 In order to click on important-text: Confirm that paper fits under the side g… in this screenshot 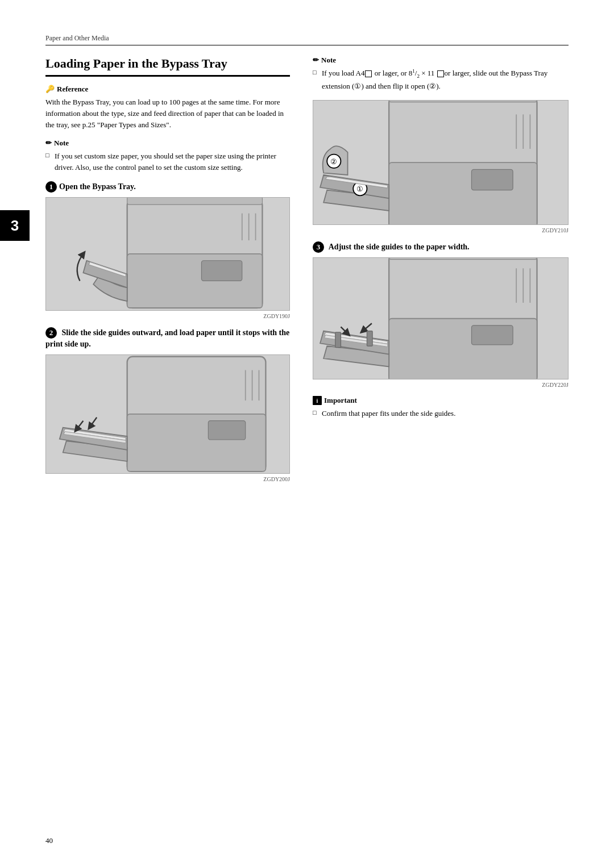, I will do `click(441, 414)`.